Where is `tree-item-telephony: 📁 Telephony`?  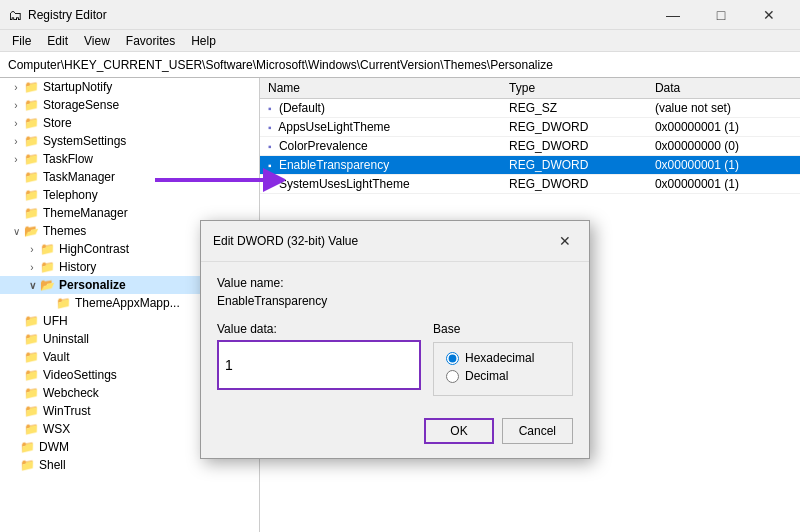 tree-item-telephony: 📁 Telephony is located at coordinates (130, 195).